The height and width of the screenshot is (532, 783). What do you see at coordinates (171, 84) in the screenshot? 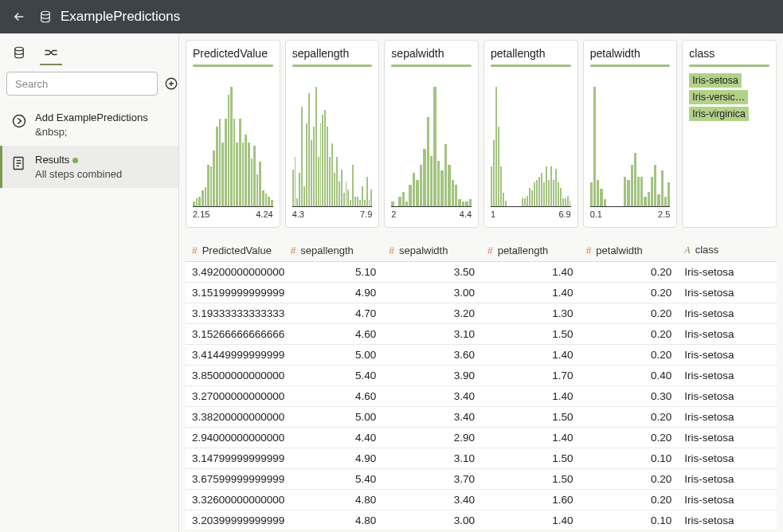
I see `add-button` at bounding box center [171, 84].